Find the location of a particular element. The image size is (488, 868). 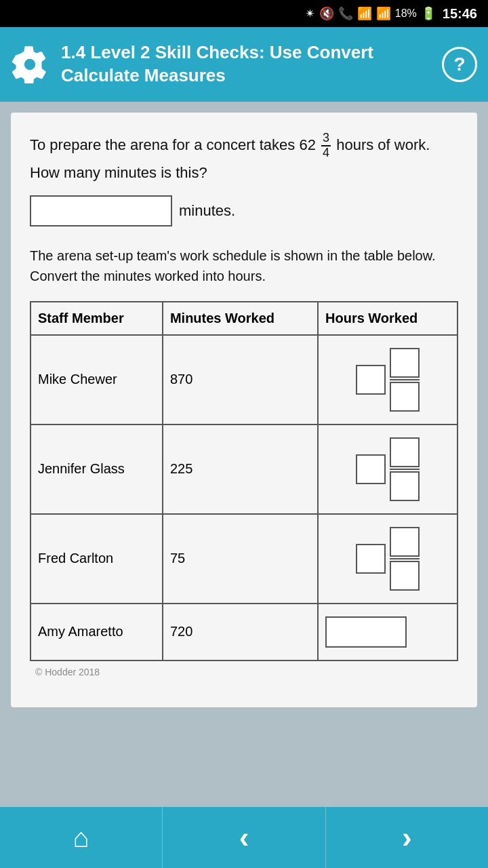

copyright: © Hodder 2018 is located at coordinates (244, 671).